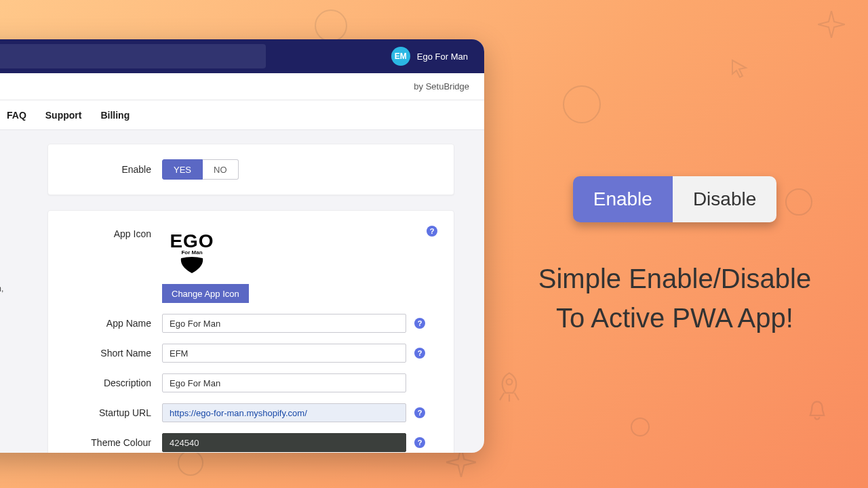  I want to click on theme-colour-label: Theme Colour, so click(108, 443).